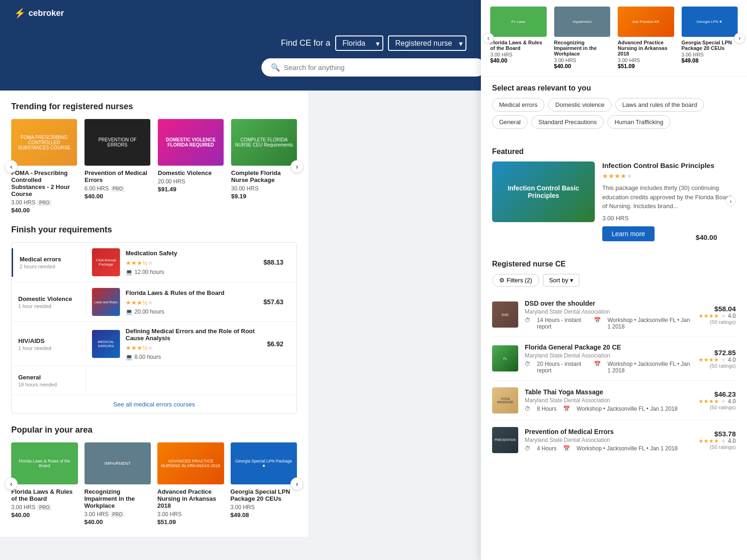 The height and width of the screenshot is (560, 747). What do you see at coordinates (731, 201) in the screenshot?
I see `featured-next-btn: ›` at bounding box center [731, 201].